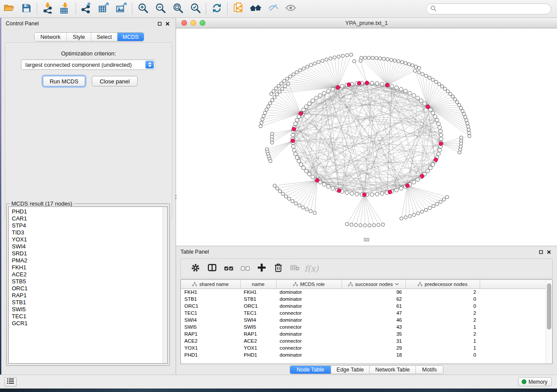 This screenshot has width=557, height=392. What do you see at coordinates (104, 9) in the screenshot?
I see `export-table-button` at bounding box center [104, 9].